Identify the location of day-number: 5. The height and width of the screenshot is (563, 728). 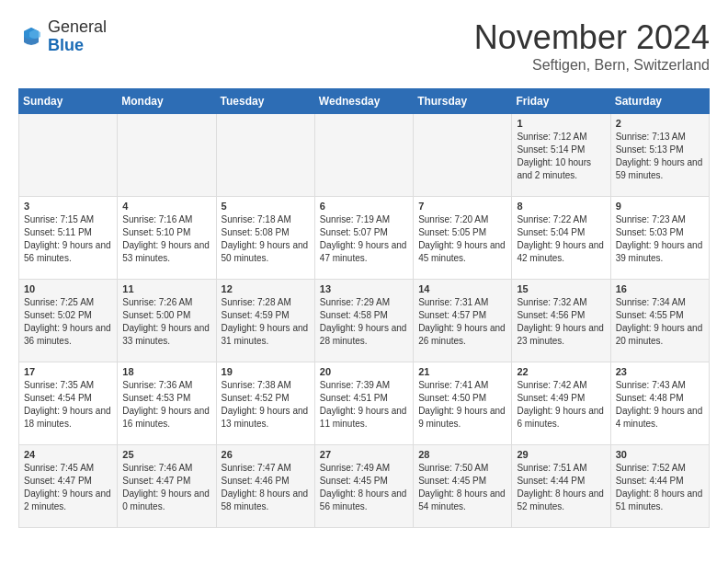
(266, 206).